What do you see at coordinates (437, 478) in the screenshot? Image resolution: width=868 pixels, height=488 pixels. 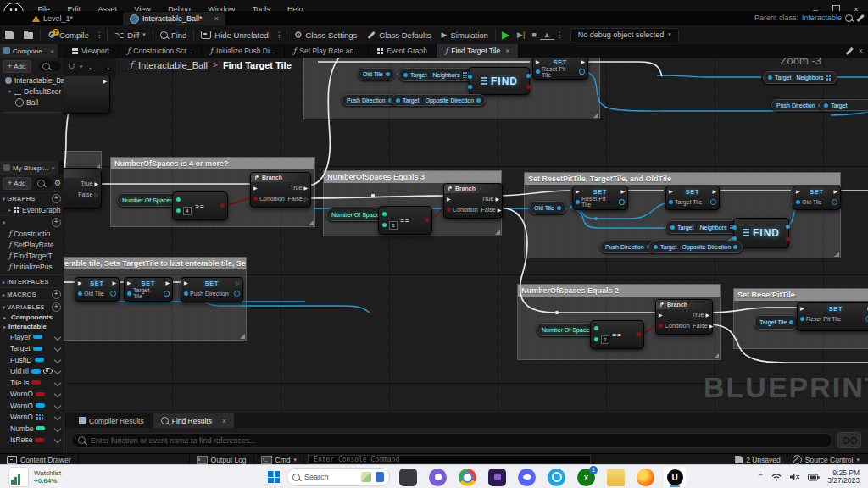 I see `camera-app-icon` at bounding box center [437, 478].